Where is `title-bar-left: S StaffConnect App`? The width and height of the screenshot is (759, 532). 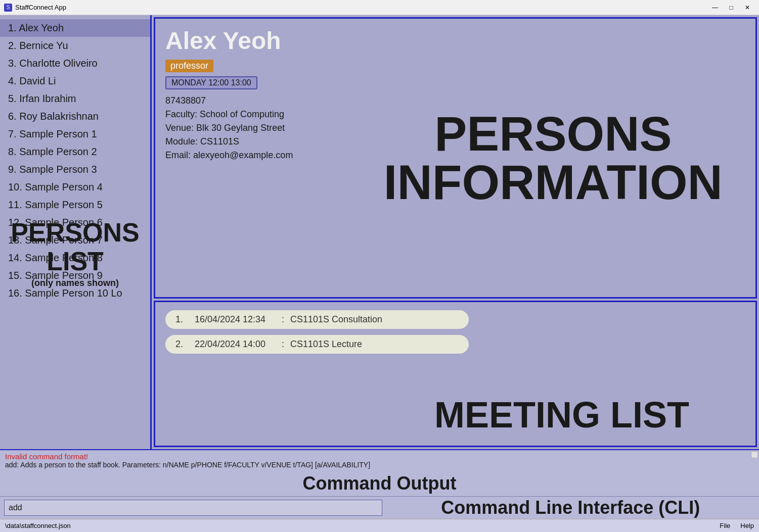
title-bar-left: S StaffConnect App is located at coordinates (35, 8).